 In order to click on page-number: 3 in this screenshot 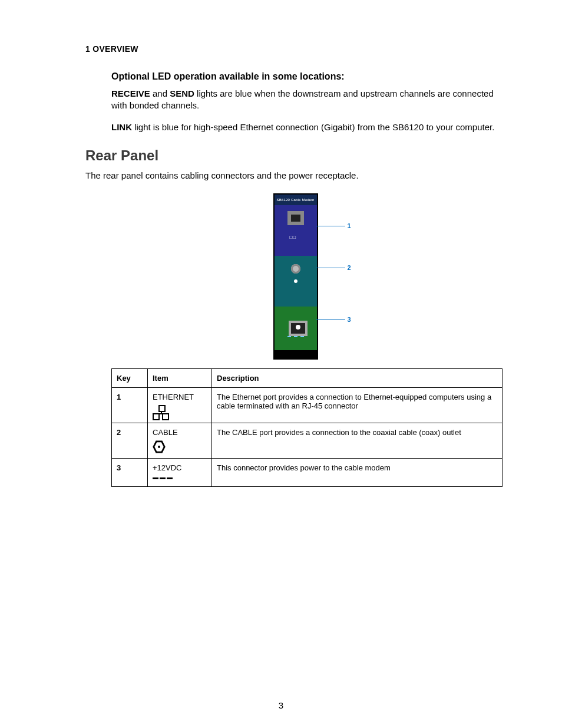, I will do `click(281, 705)`.